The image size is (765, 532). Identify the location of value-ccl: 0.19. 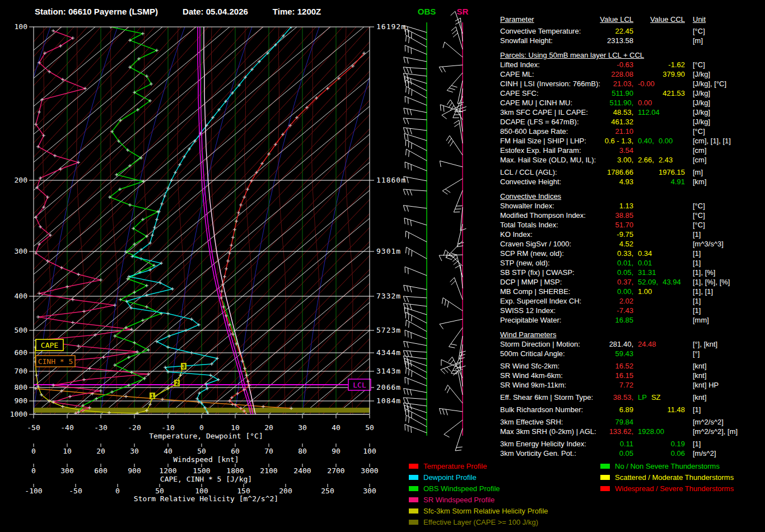
(659, 444).